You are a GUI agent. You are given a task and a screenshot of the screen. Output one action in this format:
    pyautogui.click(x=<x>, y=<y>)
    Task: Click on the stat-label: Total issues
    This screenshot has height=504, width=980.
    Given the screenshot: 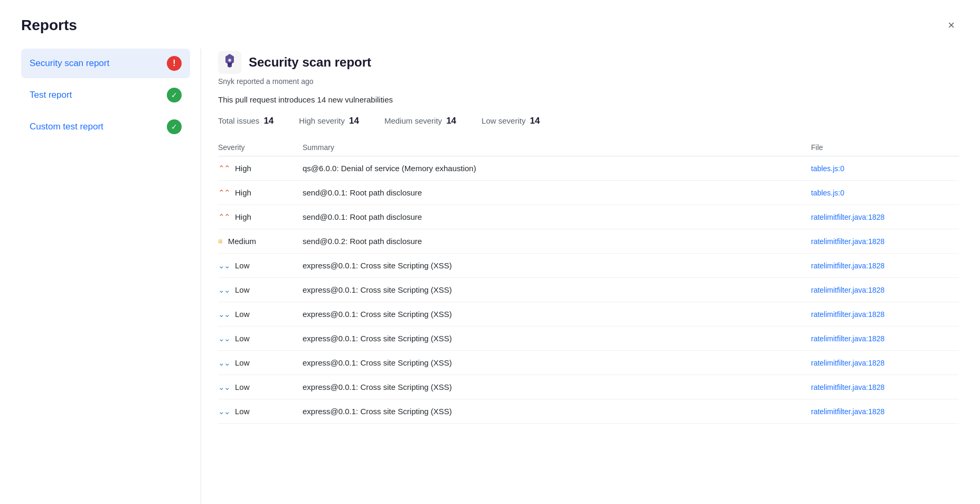 What is the action you would take?
    pyautogui.click(x=239, y=120)
    